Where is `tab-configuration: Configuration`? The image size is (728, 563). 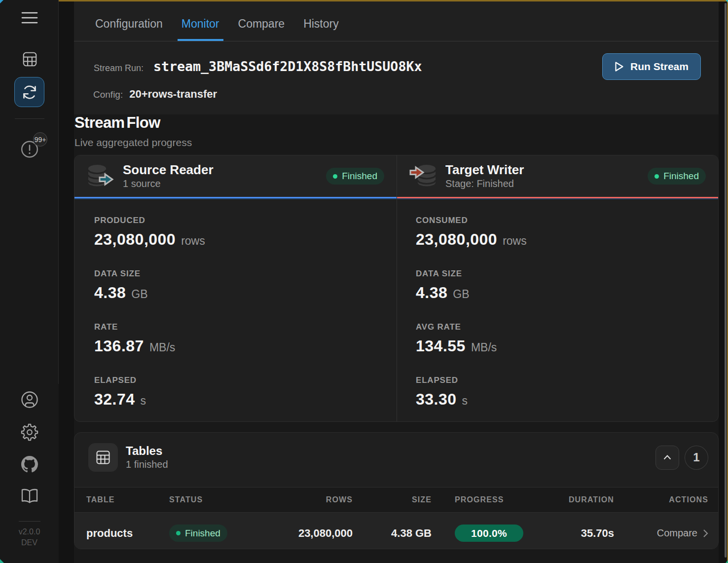 tab-configuration: Configuration is located at coordinates (129, 21).